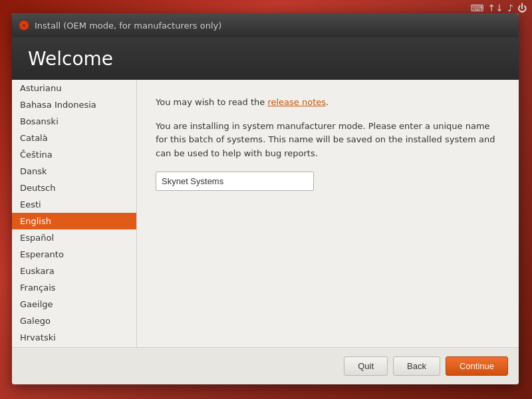 This screenshot has height=399, width=532. What do you see at coordinates (74, 321) in the screenshot?
I see `lang-item-galego: Galego` at bounding box center [74, 321].